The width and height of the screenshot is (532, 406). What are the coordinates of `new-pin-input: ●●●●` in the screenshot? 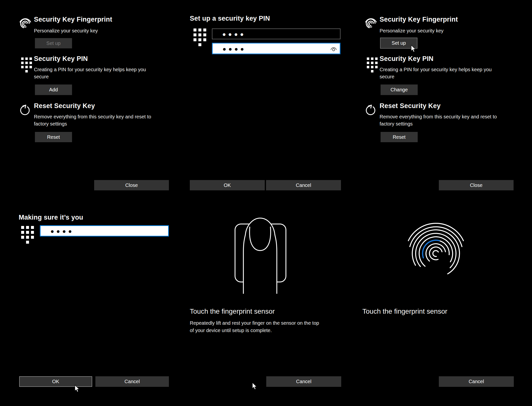 It's located at (276, 34).